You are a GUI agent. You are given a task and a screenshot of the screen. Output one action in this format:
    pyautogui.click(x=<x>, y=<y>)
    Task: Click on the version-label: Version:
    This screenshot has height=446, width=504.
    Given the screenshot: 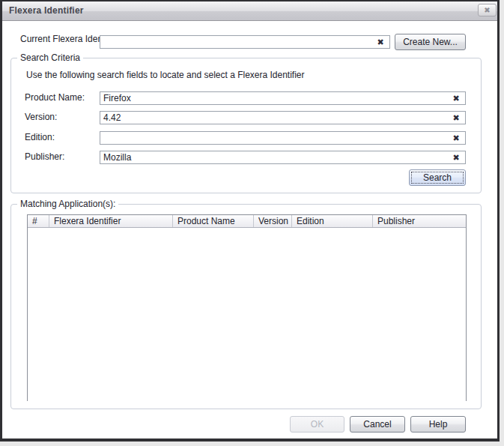 What is the action you would take?
    pyautogui.click(x=40, y=117)
    